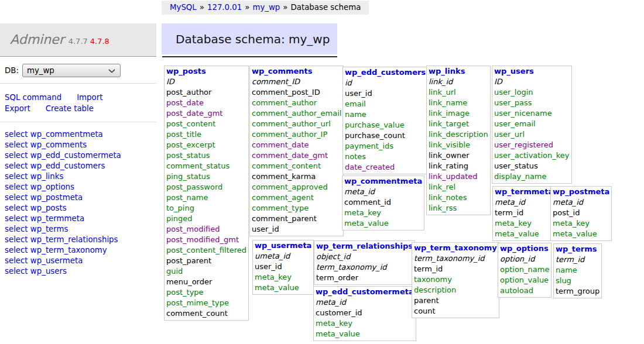 The width and height of the screenshot is (644, 344). I want to click on schema-table-title-link: wp_termmeta, so click(524, 192).